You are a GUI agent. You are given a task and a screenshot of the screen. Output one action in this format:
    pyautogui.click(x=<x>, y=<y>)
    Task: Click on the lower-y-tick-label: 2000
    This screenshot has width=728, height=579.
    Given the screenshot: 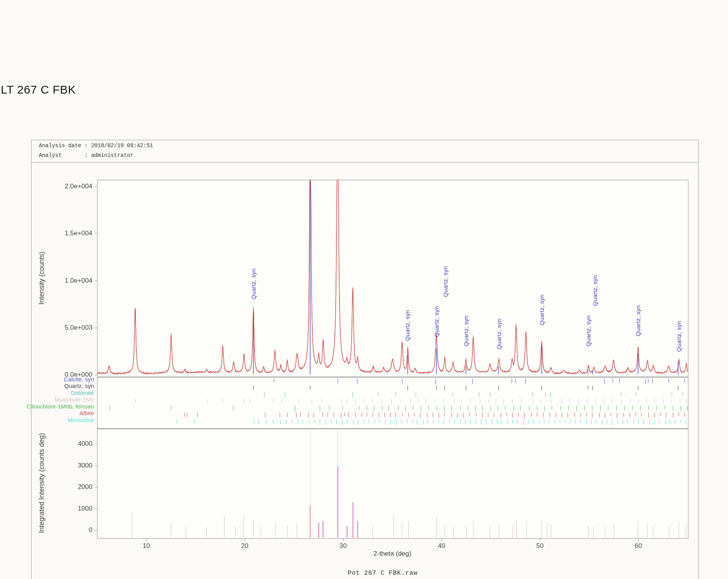 What is the action you would take?
    pyautogui.click(x=71, y=487)
    